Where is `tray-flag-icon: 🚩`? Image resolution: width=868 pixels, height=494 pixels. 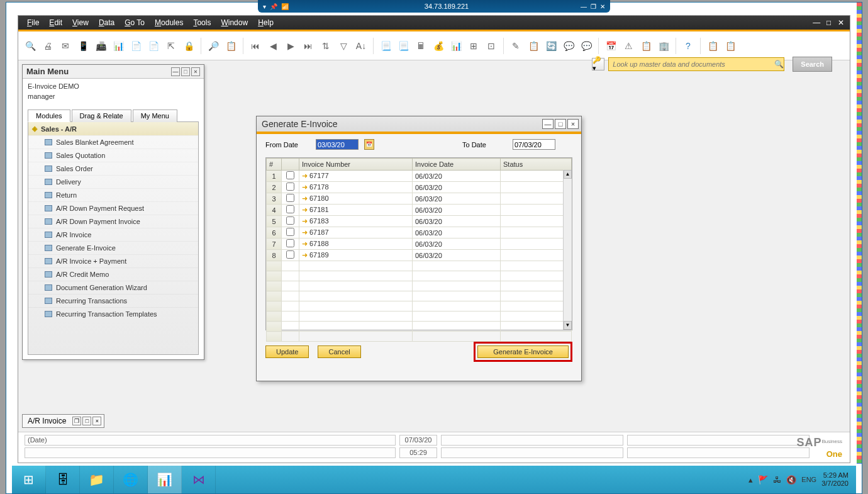 tray-flag-icon: 🚩 is located at coordinates (763, 480).